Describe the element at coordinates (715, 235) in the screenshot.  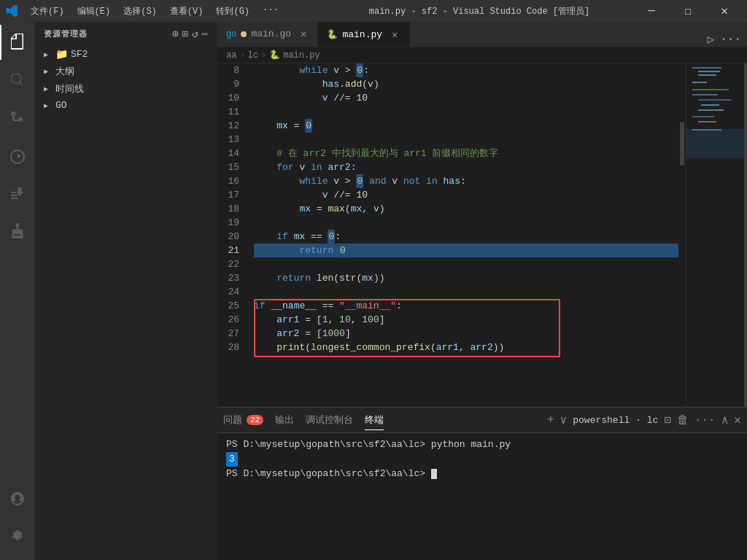
I see `minimap` at that location.